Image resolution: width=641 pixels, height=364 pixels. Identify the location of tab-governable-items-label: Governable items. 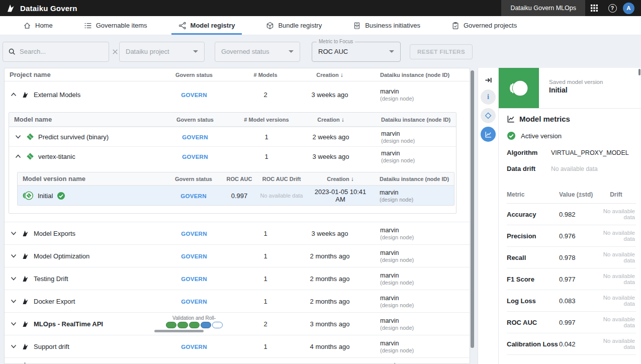
(122, 25).